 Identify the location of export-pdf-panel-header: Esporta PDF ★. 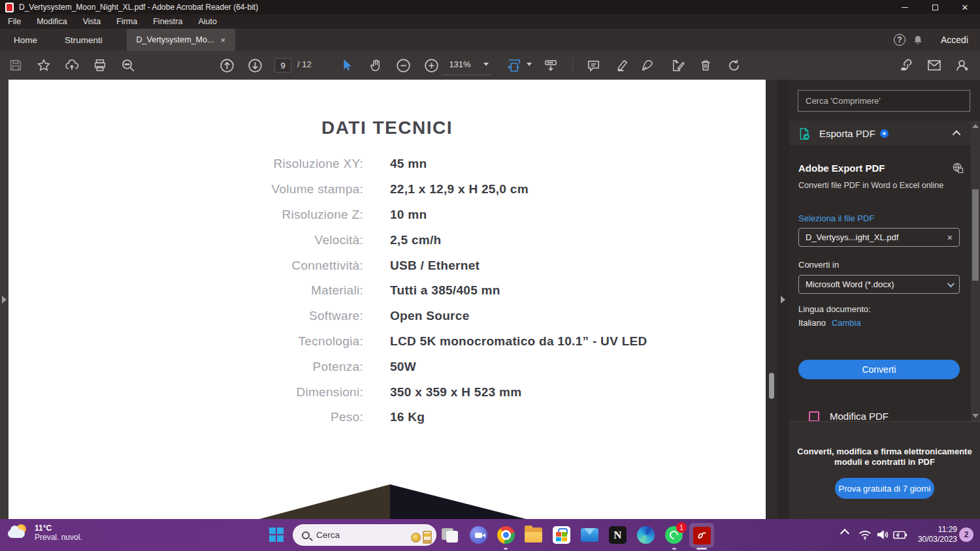
(880, 134).